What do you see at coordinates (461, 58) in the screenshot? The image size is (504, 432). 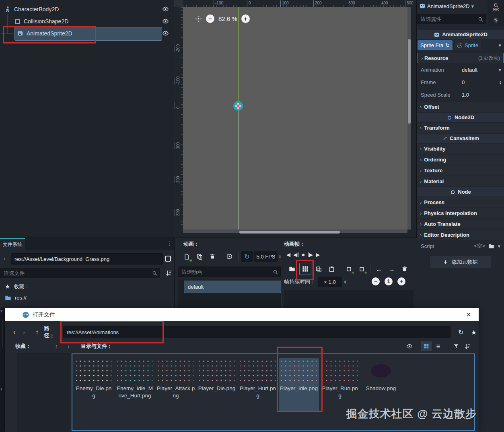 I see `resource-section-header: › Resource (1 处改动)` at bounding box center [461, 58].